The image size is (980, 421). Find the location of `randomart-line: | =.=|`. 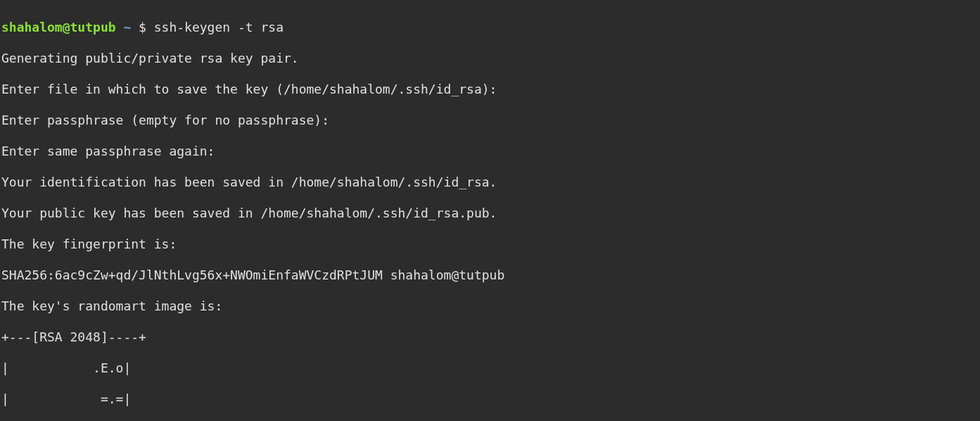

randomart-line: | =.=| is located at coordinates (490, 399).